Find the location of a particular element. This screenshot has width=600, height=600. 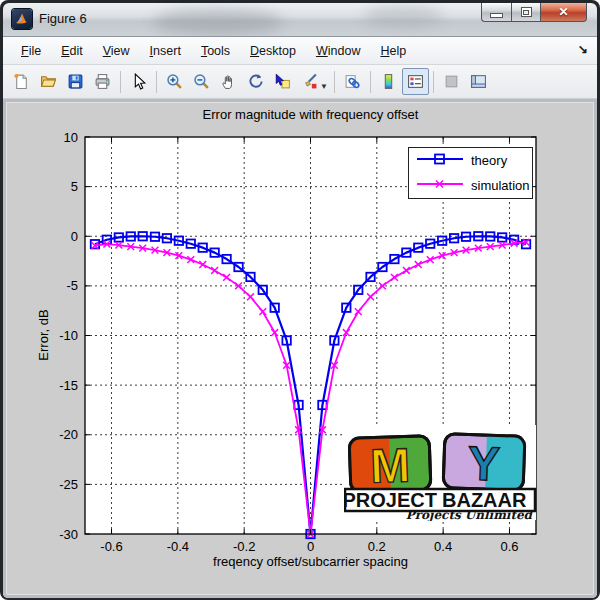

x-tick-label: -0.2 is located at coordinates (244, 546).